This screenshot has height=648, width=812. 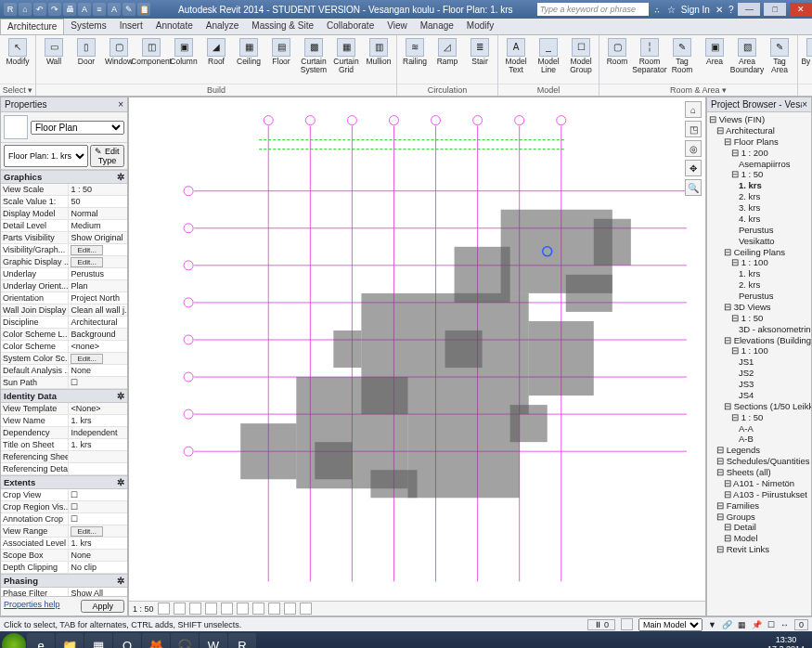 What do you see at coordinates (759, 153) in the screenshot?
I see `tree-node: ⊟ 1 : 200` at bounding box center [759, 153].